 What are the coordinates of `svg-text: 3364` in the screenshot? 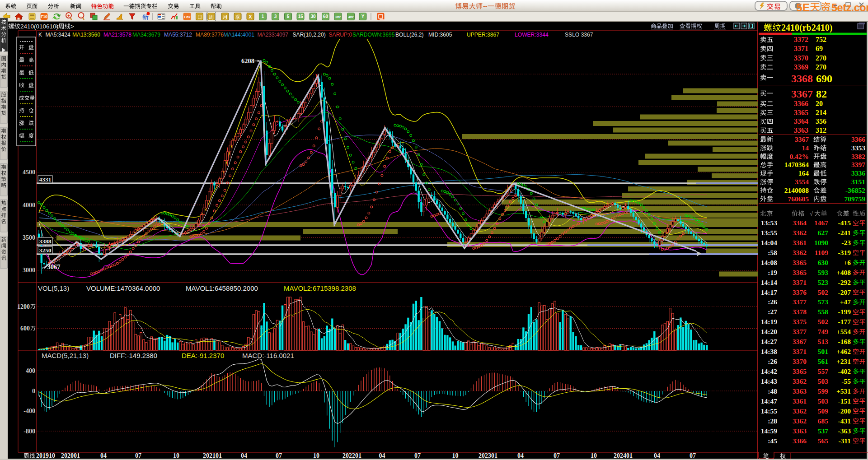 It's located at (800, 223).